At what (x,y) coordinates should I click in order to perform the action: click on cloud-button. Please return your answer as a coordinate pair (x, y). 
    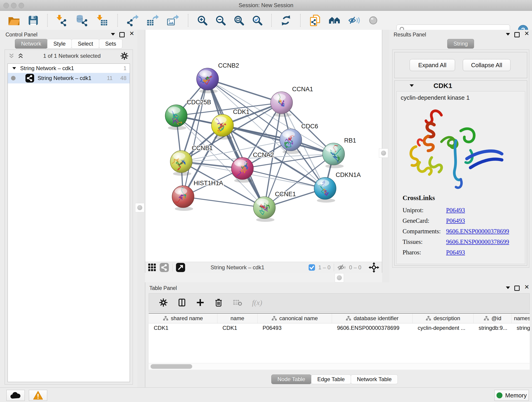
    Looking at the image, I should click on (16, 396).